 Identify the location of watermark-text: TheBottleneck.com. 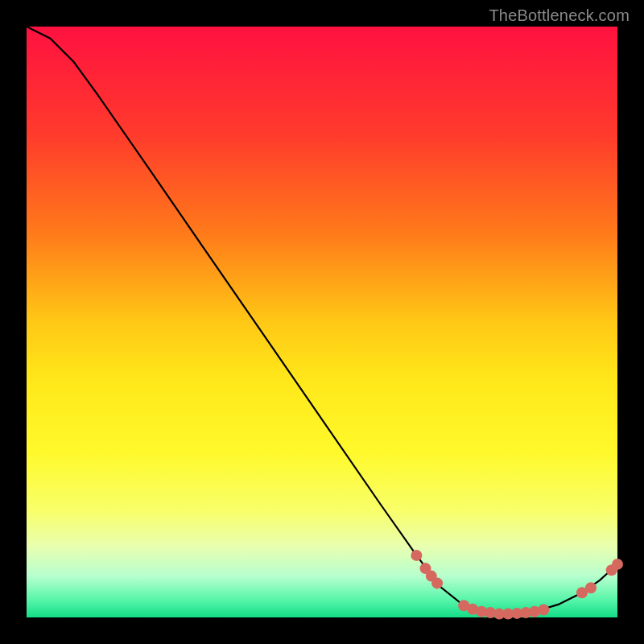
(559, 16).